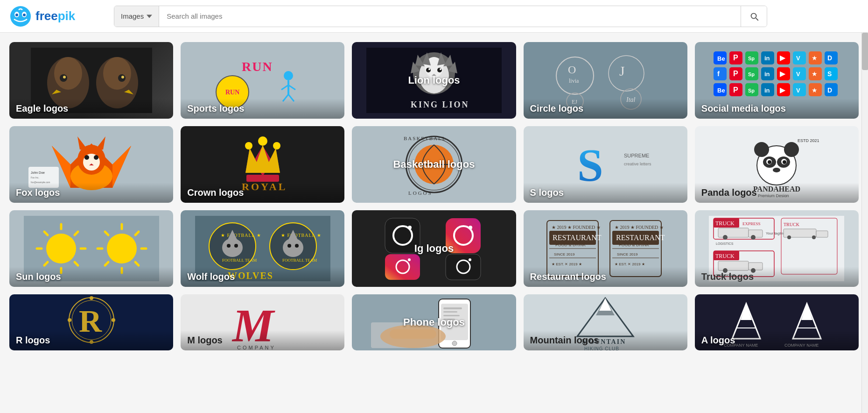 The width and height of the screenshot is (868, 413). I want to click on card-restaurant-logos: ★ 2019 ★ FOUNDED ★ RESTAURANT FOOD & DRI…, so click(606, 249).